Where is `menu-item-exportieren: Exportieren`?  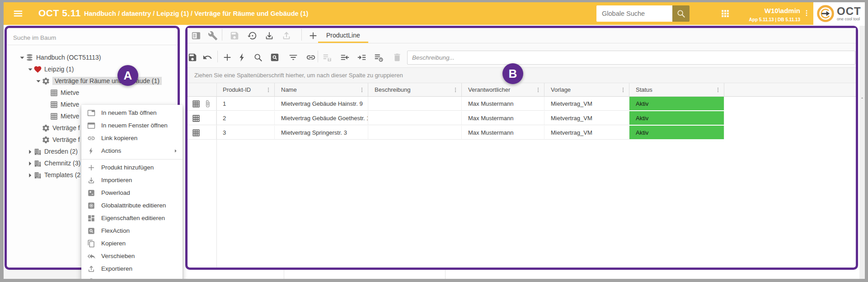 menu-item-exportieren: Exportieren is located at coordinates (132, 269).